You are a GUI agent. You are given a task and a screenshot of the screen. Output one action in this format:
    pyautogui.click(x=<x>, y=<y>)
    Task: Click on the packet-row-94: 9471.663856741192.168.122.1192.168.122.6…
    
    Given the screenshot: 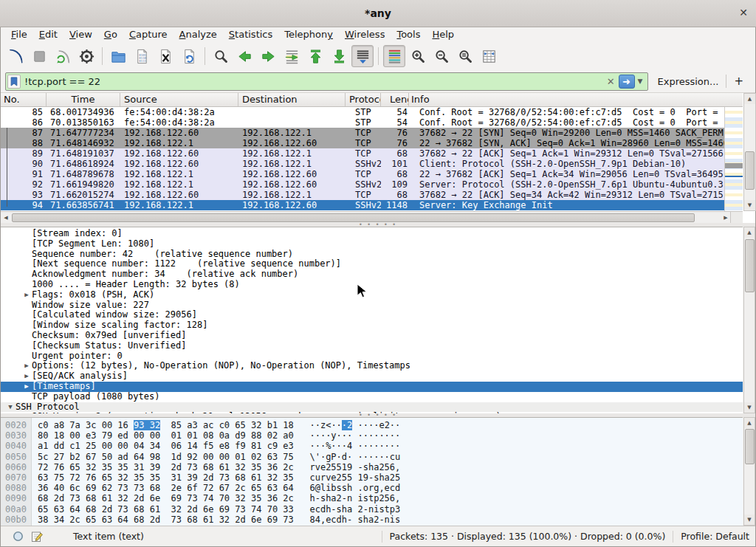 What is the action you would take?
    pyautogui.click(x=362, y=205)
    